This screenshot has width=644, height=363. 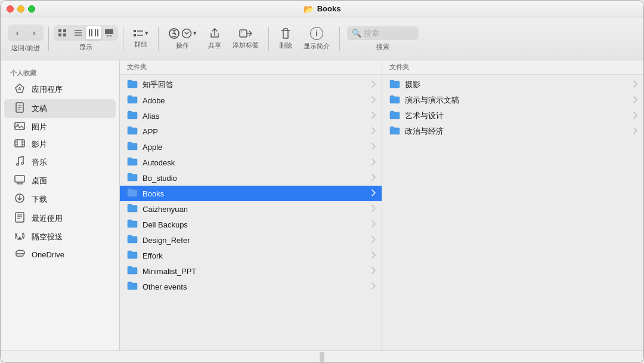 I want to click on chevron-icon-right-photography, so click(x=636, y=85).